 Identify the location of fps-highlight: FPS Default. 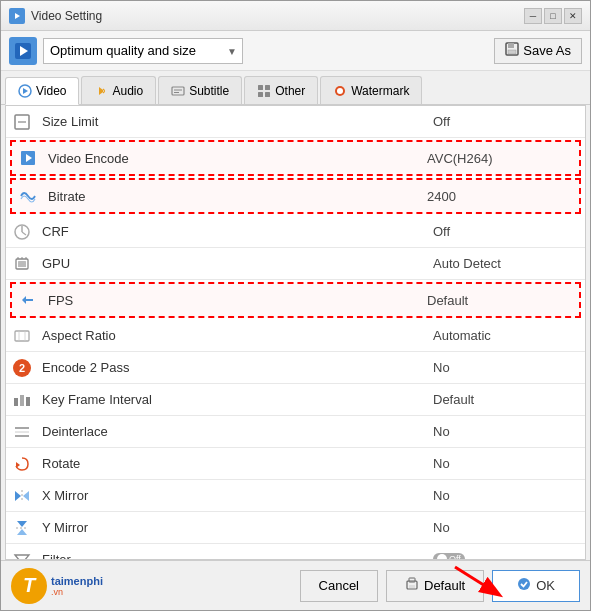
(296, 300).